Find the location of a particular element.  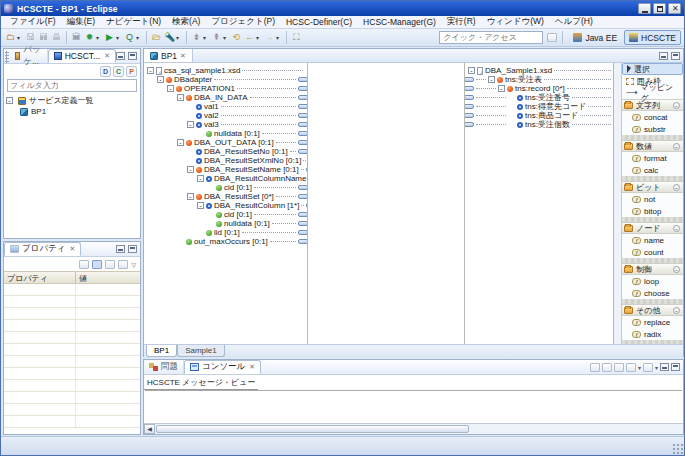

tree-node: val2 is located at coordinates (226, 116).